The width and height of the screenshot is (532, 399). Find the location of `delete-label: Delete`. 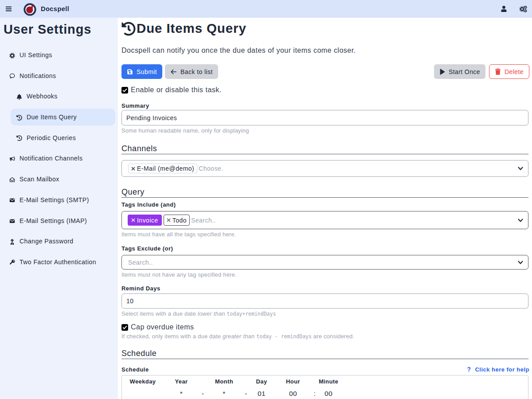

delete-label: Delete is located at coordinates (514, 72).